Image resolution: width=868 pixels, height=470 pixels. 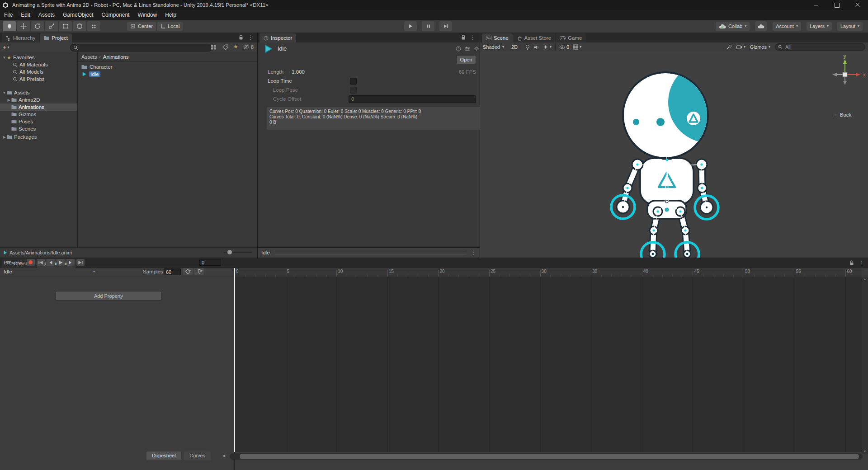 What do you see at coordinates (13, 263) in the screenshot?
I see `preview-toggle-button: Preview` at bounding box center [13, 263].